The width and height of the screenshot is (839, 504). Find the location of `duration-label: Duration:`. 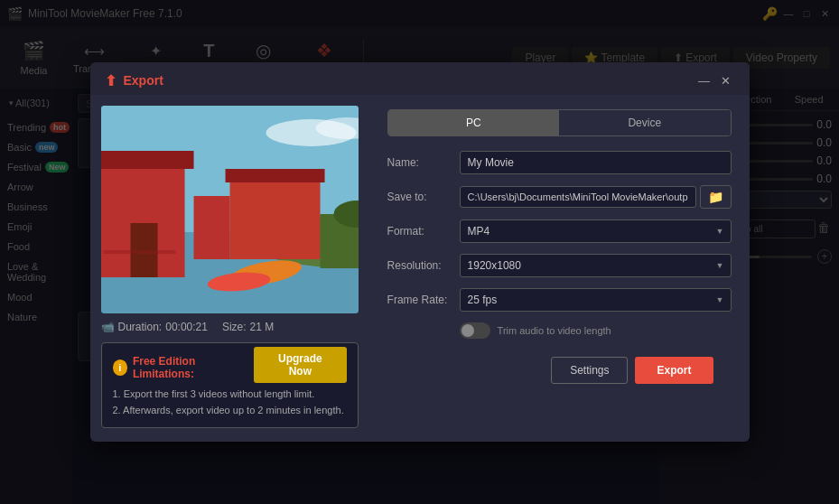

duration-label: Duration: is located at coordinates (141, 327).